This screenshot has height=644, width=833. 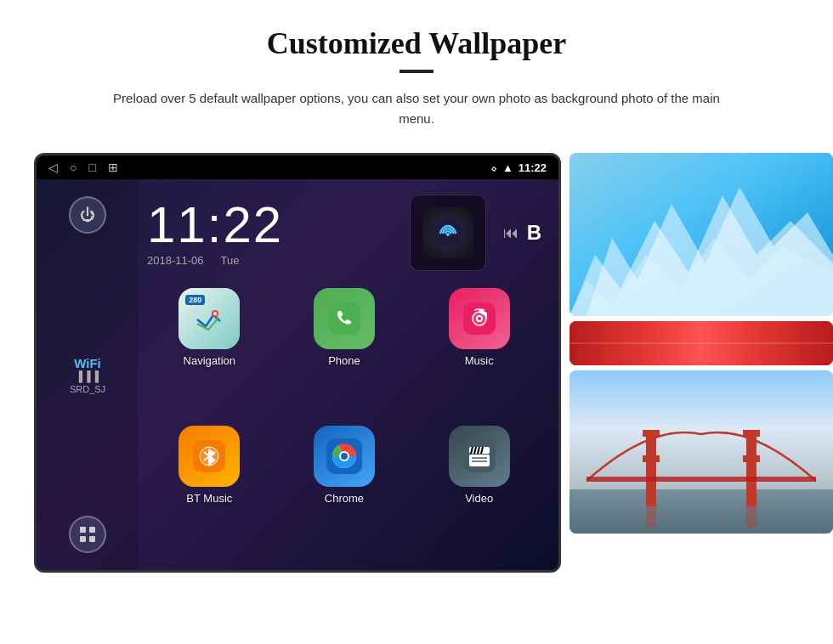 I want to click on status-left: ◁ ○ □ ⊞, so click(x=83, y=167).